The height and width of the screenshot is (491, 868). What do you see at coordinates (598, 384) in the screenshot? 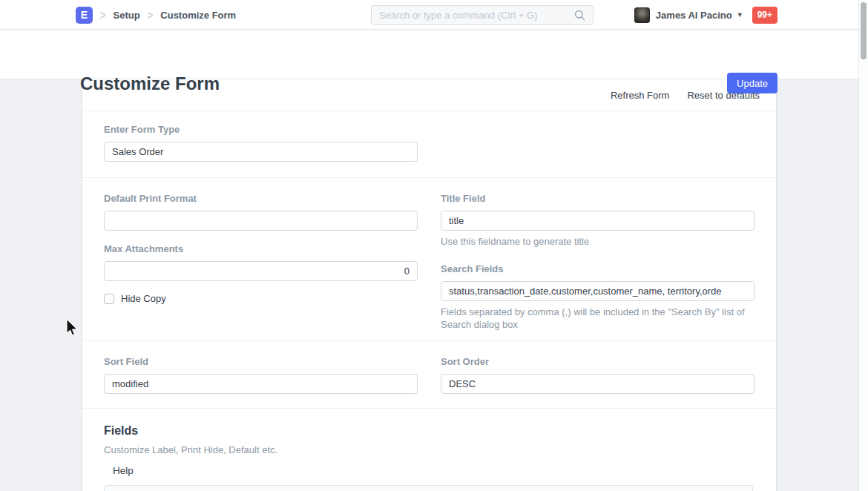
I see `sort-order-input` at bounding box center [598, 384].